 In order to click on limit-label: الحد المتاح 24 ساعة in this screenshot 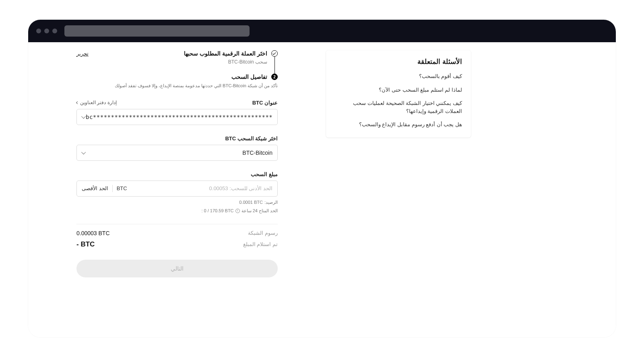, I will do `click(260, 211)`.